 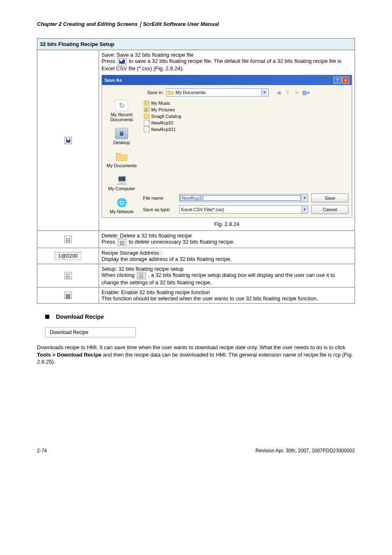 What do you see at coordinates (227, 296) in the screenshot?
I see `enable-desc-cell: Enable: Enable 32 bits floating recipe f…` at bounding box center [227, 296].